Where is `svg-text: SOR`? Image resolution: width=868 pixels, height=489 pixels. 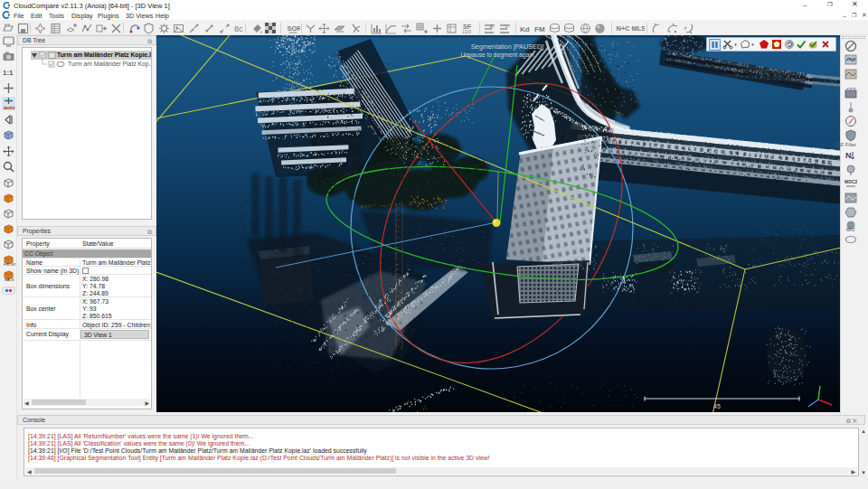
svg-text: SOR is located at coordinates (295, 29).